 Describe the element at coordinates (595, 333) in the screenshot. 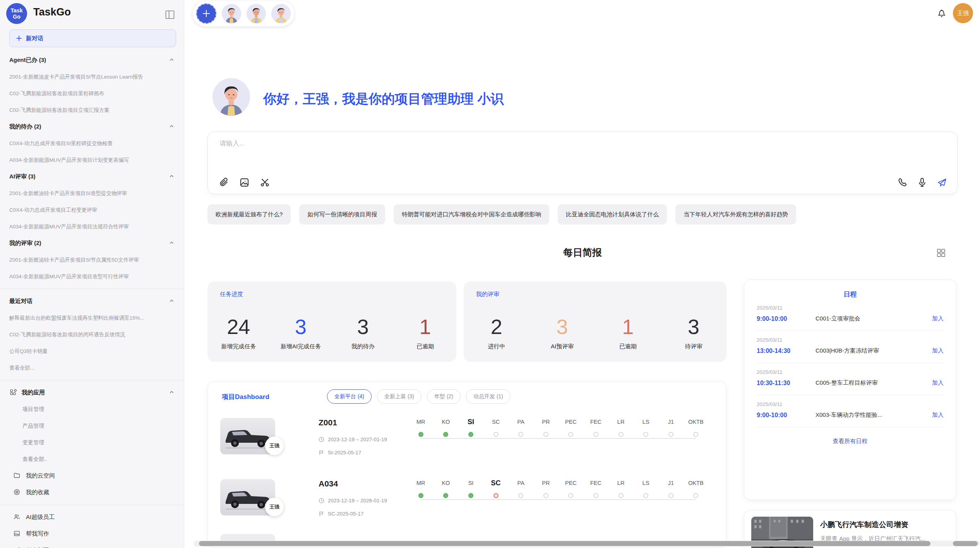

I see `stat-list: 2进行中3AI预评审1已逾期3待评审` at that location.